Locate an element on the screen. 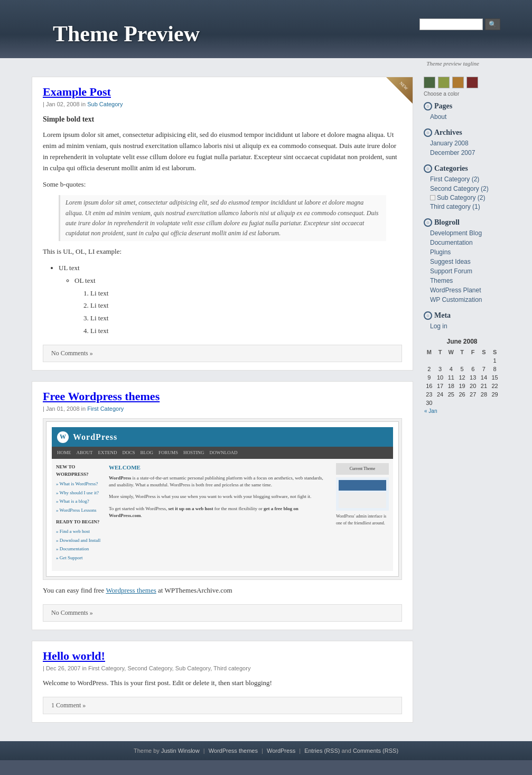 Image resolution: width=532 pixels, height=775 pixels. calendar-row: 2345678 is located at coordinates (462, 369).